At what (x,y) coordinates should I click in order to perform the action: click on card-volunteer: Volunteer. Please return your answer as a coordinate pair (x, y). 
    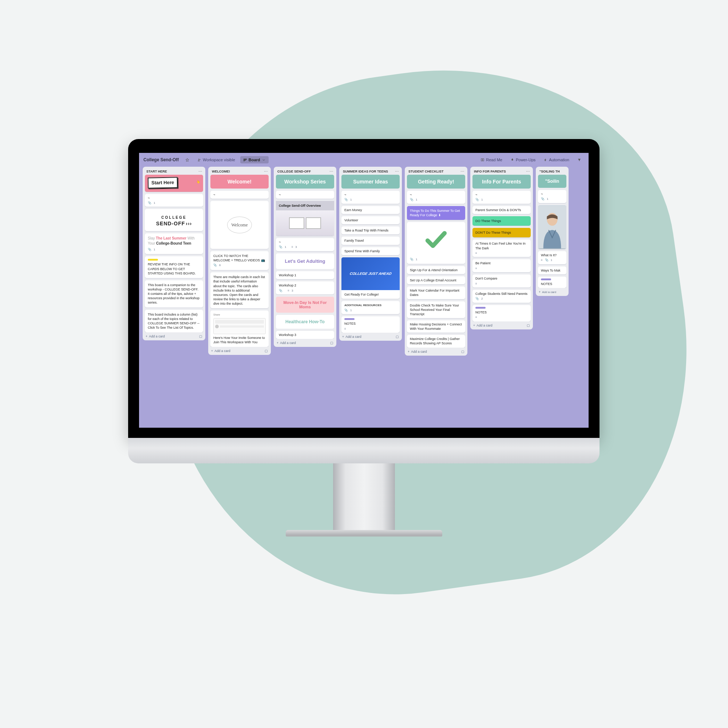
    Looking at the image, I should click on (371, 220).